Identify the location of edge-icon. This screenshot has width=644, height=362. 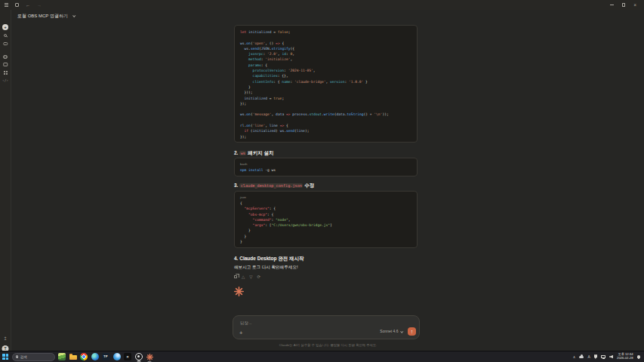
(95, 357).